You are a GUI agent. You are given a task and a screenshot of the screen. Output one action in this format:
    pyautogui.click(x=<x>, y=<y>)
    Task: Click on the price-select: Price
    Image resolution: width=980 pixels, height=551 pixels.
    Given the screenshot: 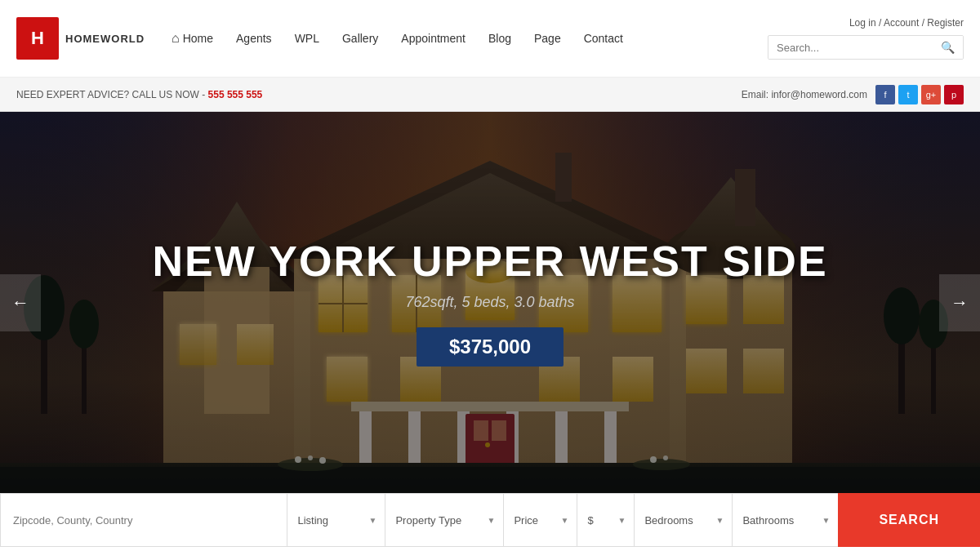 What is the action you would take?
    pyautogui.click(x=541, y=521)
    